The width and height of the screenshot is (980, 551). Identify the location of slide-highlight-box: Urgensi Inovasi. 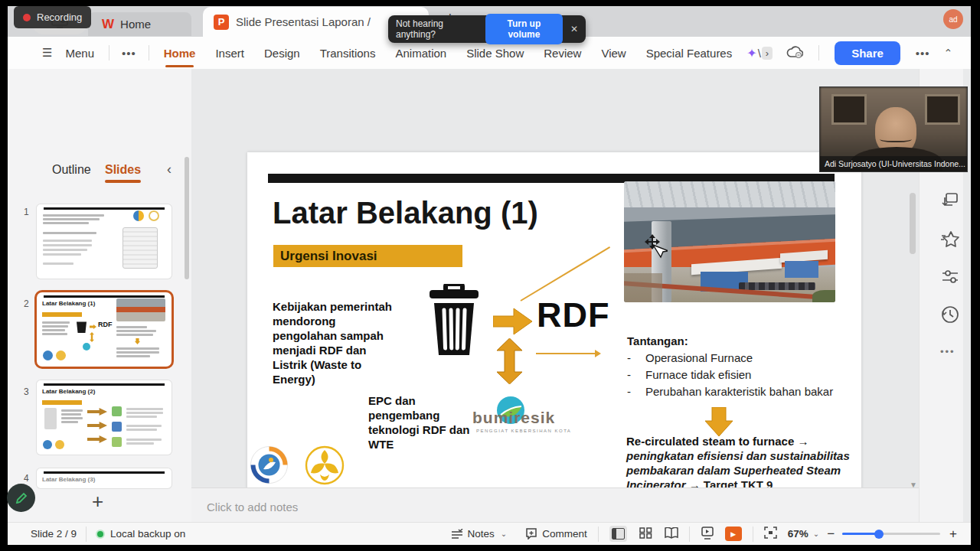
(368, 256).